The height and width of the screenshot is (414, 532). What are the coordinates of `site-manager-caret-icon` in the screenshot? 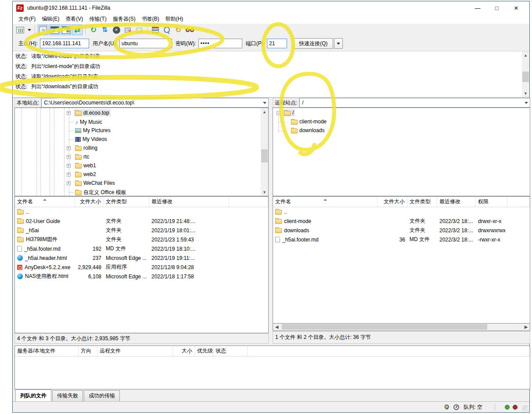 It's located at (29, 30).